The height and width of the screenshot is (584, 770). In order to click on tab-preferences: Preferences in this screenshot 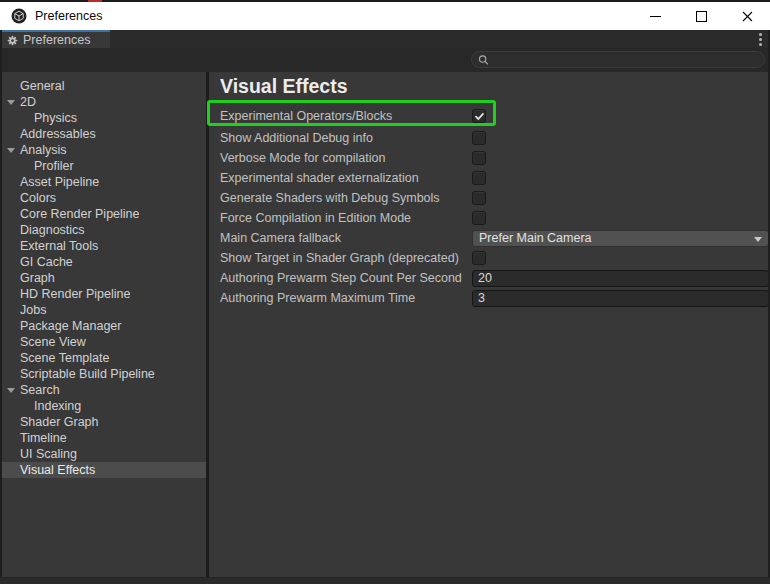, I will do `click(55, 39)`.